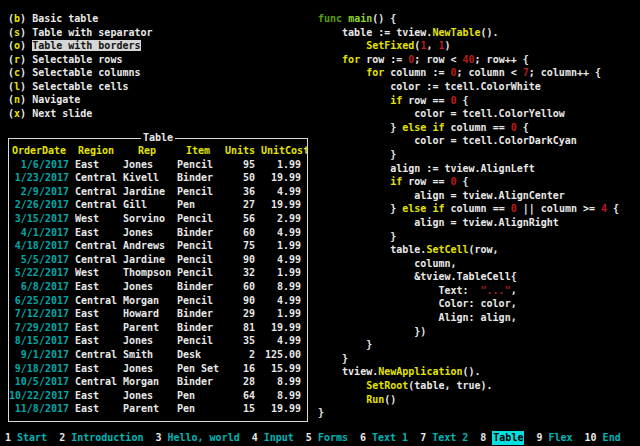 This screenshot has width=640, height=446. What do you see at coordinates (477, 128) in the screenshot?
I see `code-token: column ==` at bounding box center [477, 128].